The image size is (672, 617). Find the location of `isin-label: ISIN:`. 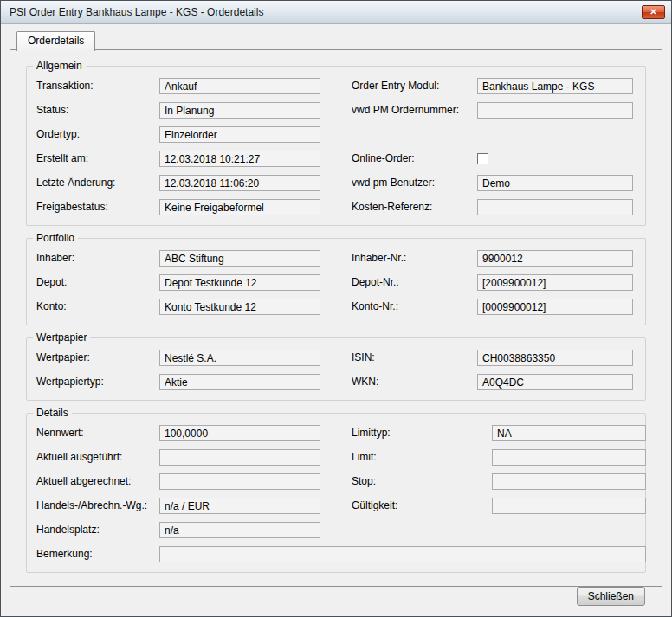

isin-label: ISIN: is located at coordinates (414, 357).